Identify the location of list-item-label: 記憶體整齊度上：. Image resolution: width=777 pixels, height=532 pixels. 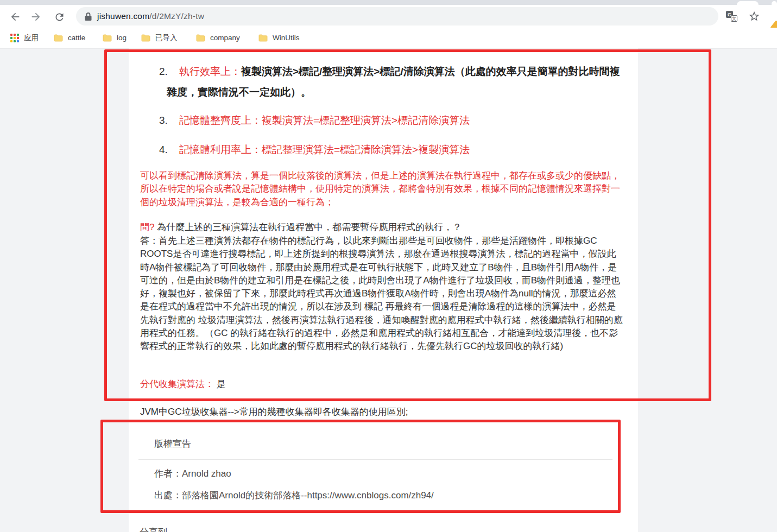
(220, 121).